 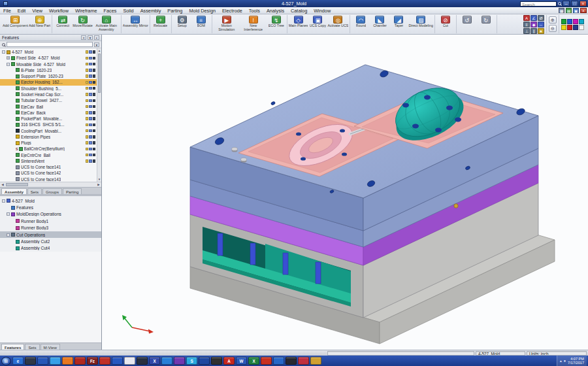 I want to click on taskbar-filezilla-icon-7: Fz, so click(x=93, y=361).